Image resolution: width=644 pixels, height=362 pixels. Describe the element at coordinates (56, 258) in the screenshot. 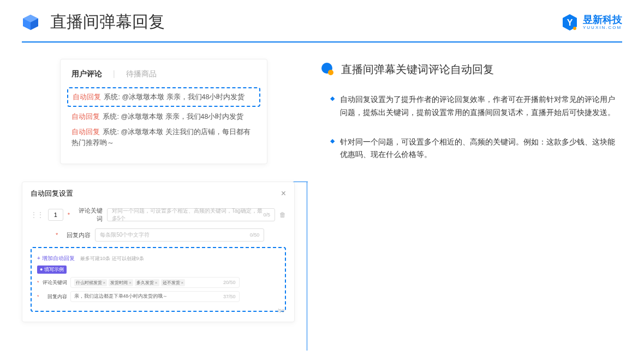

I see `add-reply-link: + 增加自动回复` at that location.